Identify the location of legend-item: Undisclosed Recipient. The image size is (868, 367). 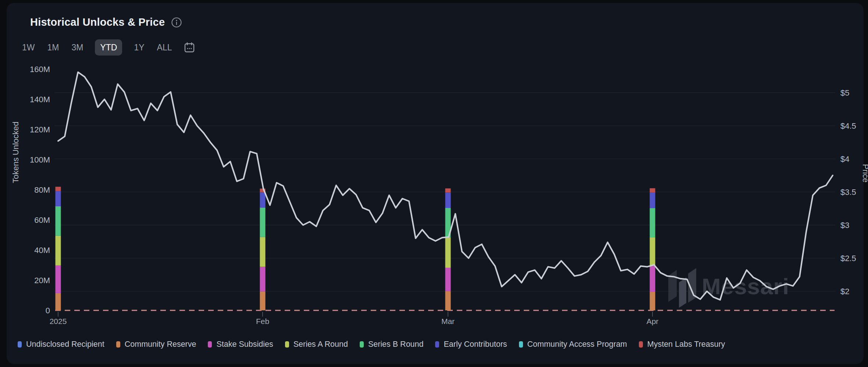
(61, 344).